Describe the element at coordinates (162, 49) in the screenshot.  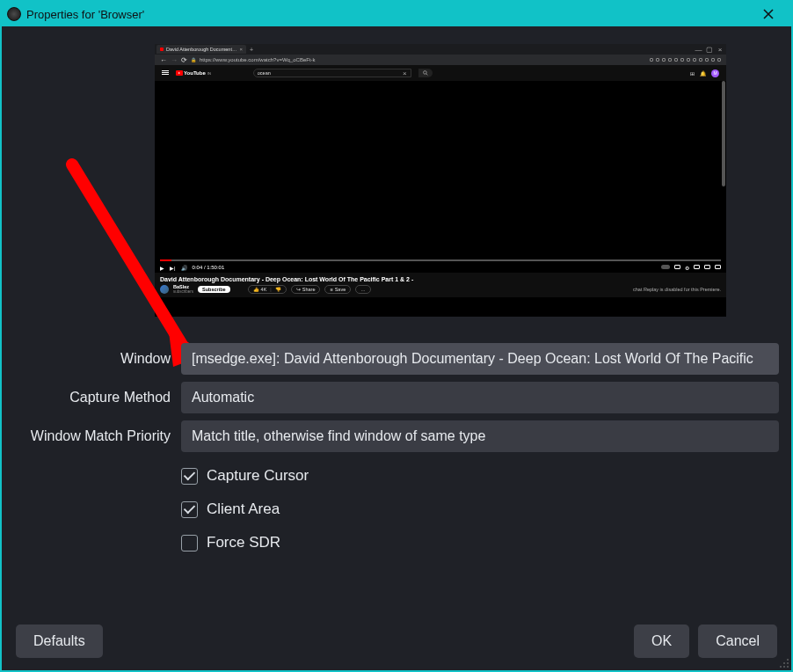
I see `youtube-favicon-icon` at that location.